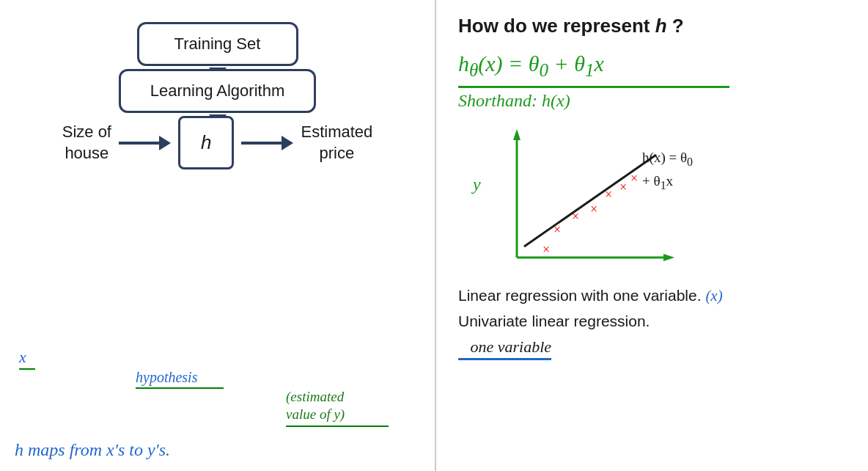 The height and width of the screenshot is (471, 868). What do you see at coordinates (504, 349) in the screenshot?
I see `one-variable-label: one variable` at bounding box center [504, 349].